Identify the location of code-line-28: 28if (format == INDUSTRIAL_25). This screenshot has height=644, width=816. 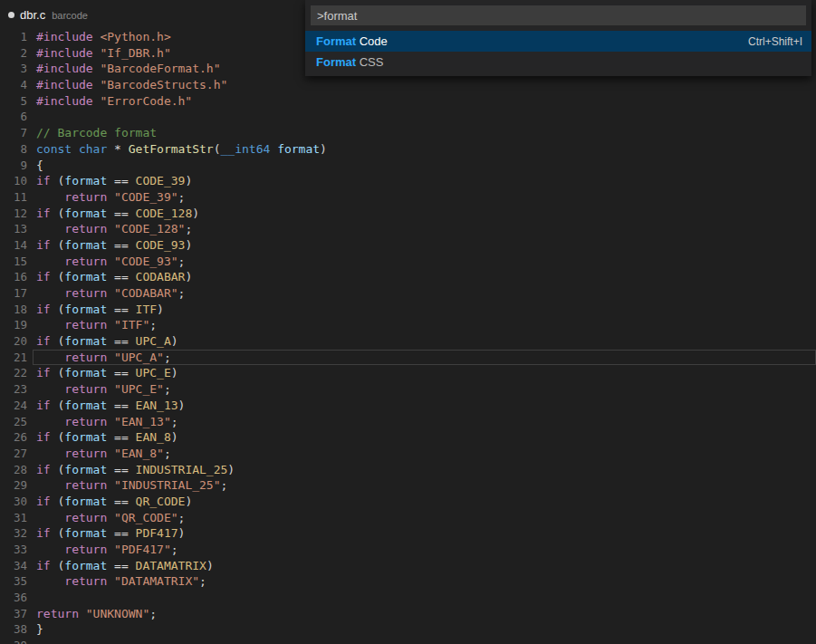
(408, 470).